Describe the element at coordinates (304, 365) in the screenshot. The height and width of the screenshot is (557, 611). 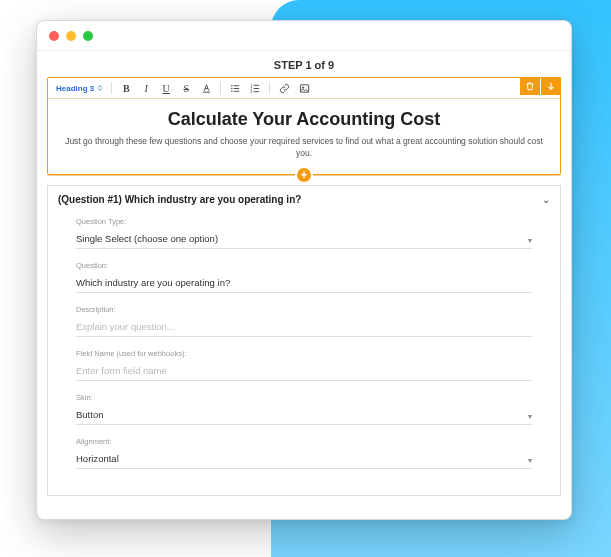
I see `fieldname-field: Field Name (used for webhooks):` at that location.